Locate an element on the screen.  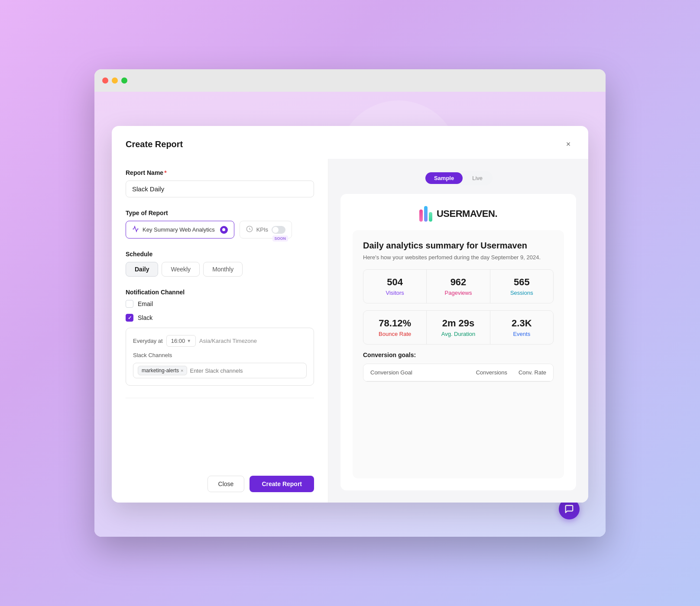
schedule-daily: Daily is located at coordinates (142, 269).